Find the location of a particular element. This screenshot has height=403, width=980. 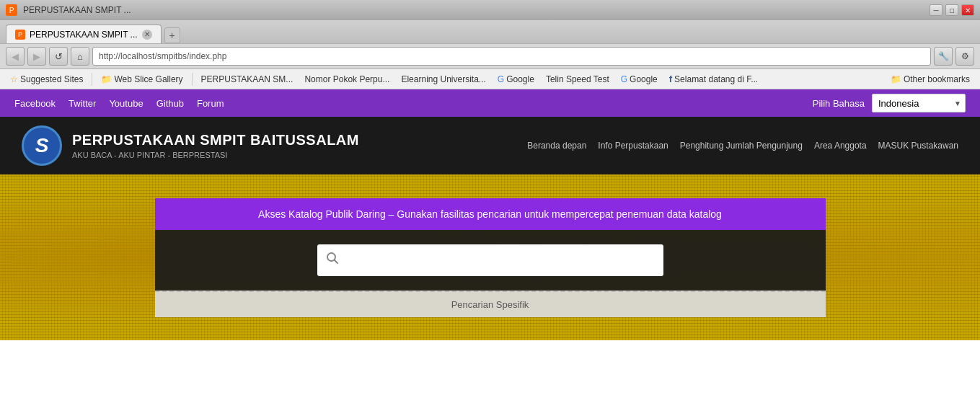

address-bar: http://localhost/smpitbs/index.php is located at coordinates (512, 56).